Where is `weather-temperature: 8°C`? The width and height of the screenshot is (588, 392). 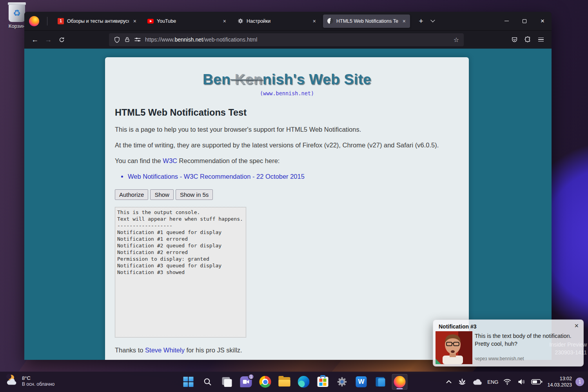
weather-temperature: 8°C is located at coordinates (38, 378).